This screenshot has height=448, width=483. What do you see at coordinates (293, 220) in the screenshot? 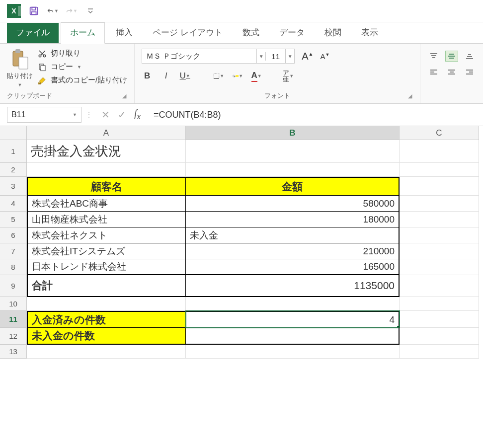
I see `cell-B5: 180000` at bounding box center [293, 220].